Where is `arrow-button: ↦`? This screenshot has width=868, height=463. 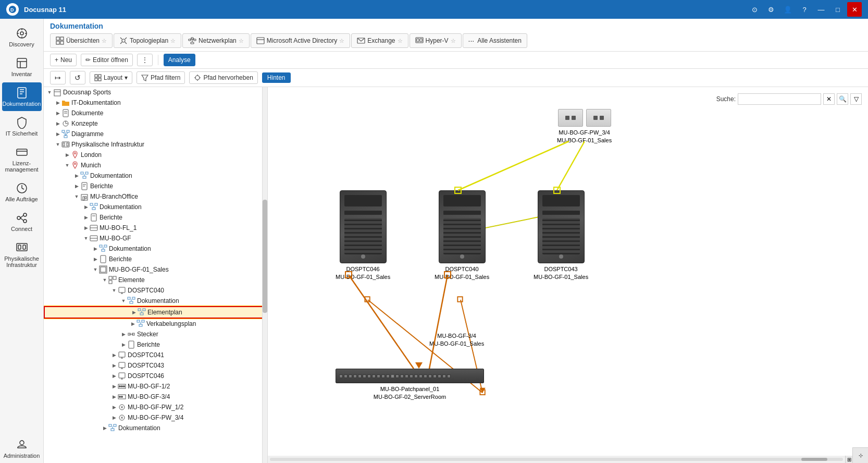 arrow-button: ↦ is located at coordinates (58, 78).